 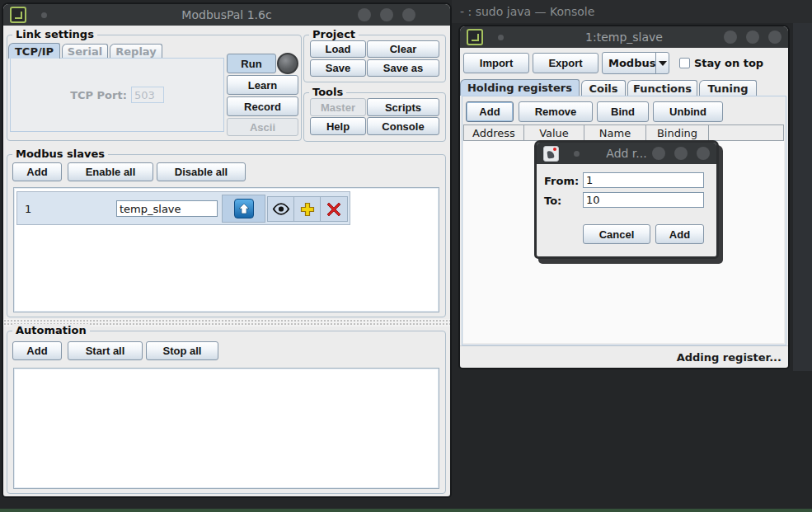 What do you see at coordinates (307, 209) in the screenshot?
I see `slave-duplicate-button` at bounding box center [307, 209].